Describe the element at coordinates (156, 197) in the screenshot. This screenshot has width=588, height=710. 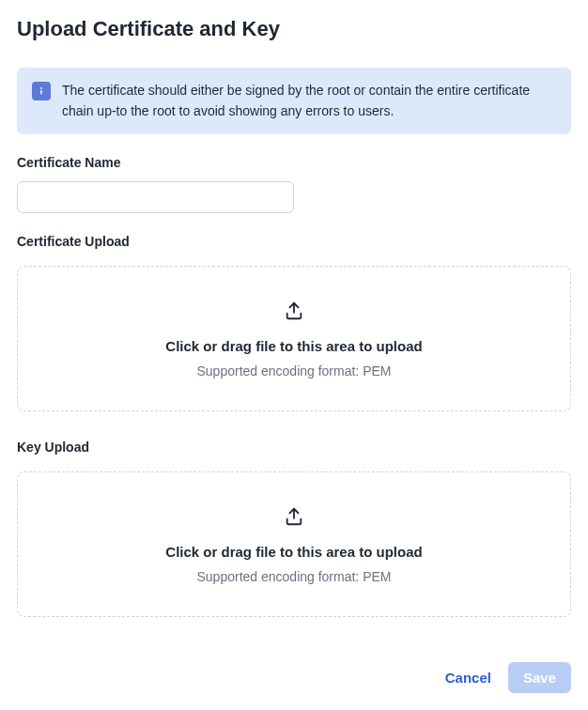
I see `cert-name-input` at that location.